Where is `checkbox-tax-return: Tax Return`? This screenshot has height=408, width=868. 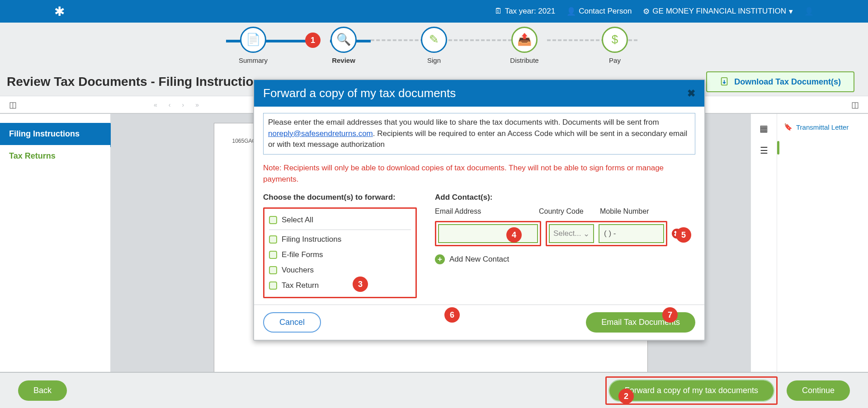 checkbox-tax-return: Tax Return is located at coordinates (340, 286).